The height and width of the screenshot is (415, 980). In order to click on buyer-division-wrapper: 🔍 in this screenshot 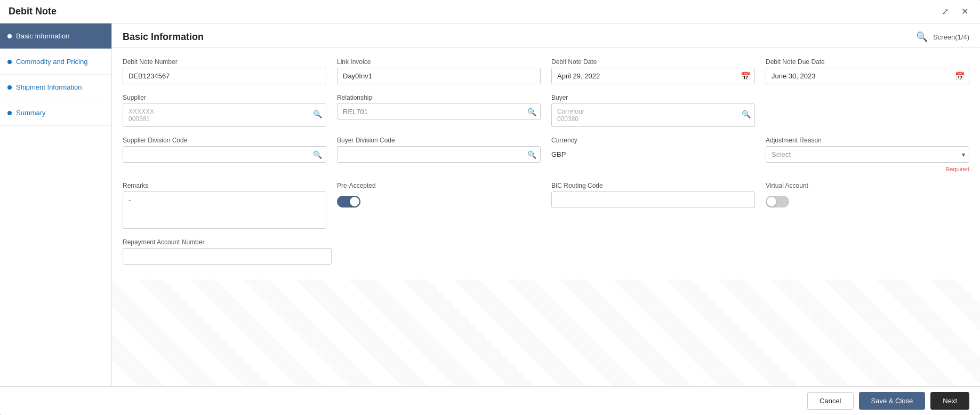, I will do `click(439, 155)`.